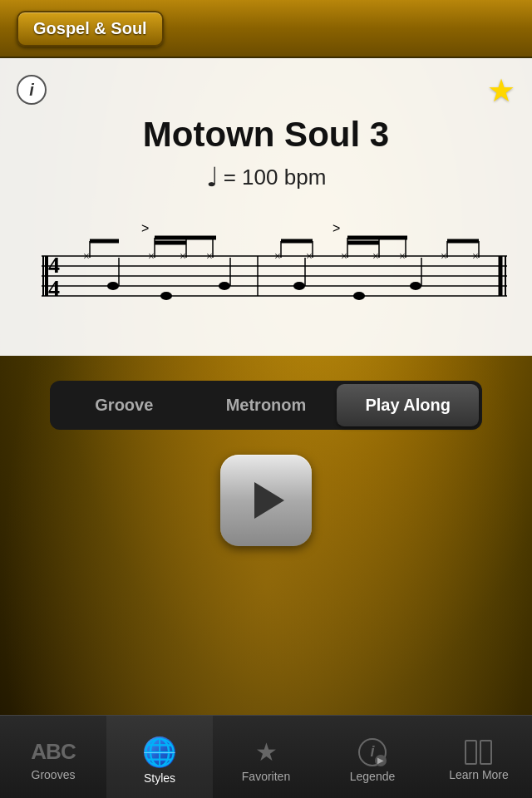  Describe the element at coordinates (266, 756) in the screenshot. I see `tab-bar: ABC Grooves Styles ★ Favoriten i ▶ Legen…` at that location.